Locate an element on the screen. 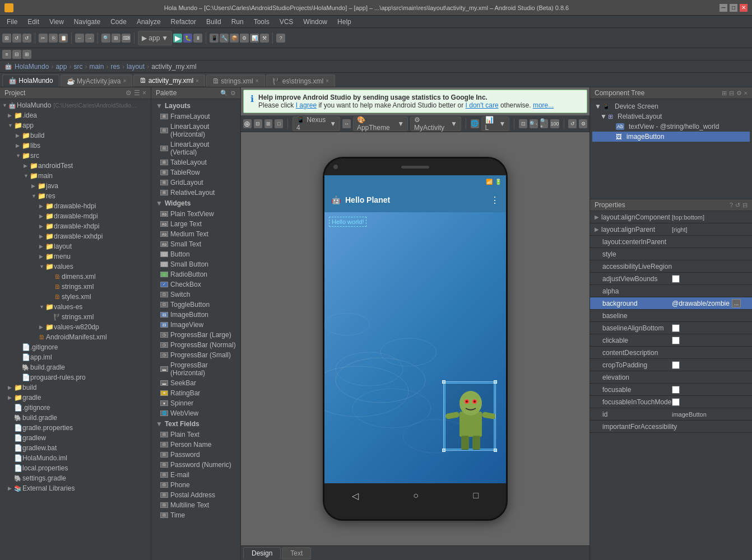 The image size is (752, 560). palette-item-relativelayout: ⊞ RelativeLayout is located at coordinates (196, 193).